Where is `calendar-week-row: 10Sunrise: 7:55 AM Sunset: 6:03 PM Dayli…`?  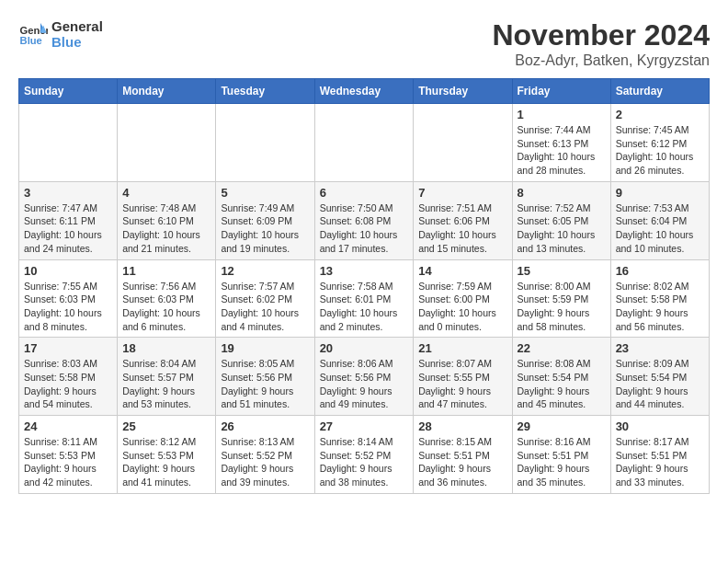 calendar-week-row: 10Sunrise: 7:55 AM Sunset: 6:03 PM Dayli… is located at coordinates (364, 298).